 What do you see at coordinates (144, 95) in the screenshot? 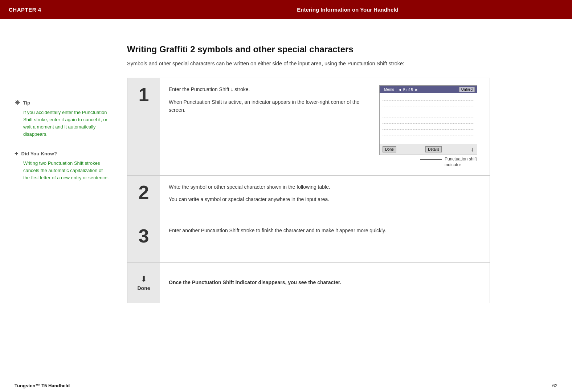
I see `step-1-number: 1` at bounding box center [144, 95].